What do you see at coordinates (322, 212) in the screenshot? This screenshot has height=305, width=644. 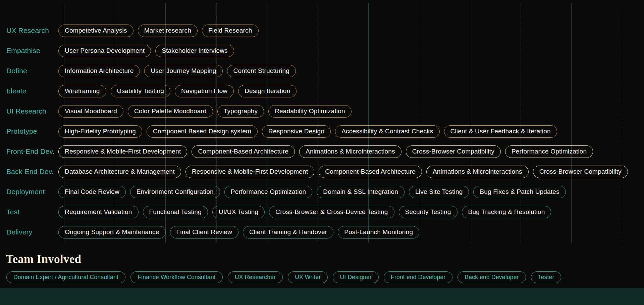 I see `workflow-row: TestRequirement ValidationFunctional Tes…` at bounding box center [322, 212].